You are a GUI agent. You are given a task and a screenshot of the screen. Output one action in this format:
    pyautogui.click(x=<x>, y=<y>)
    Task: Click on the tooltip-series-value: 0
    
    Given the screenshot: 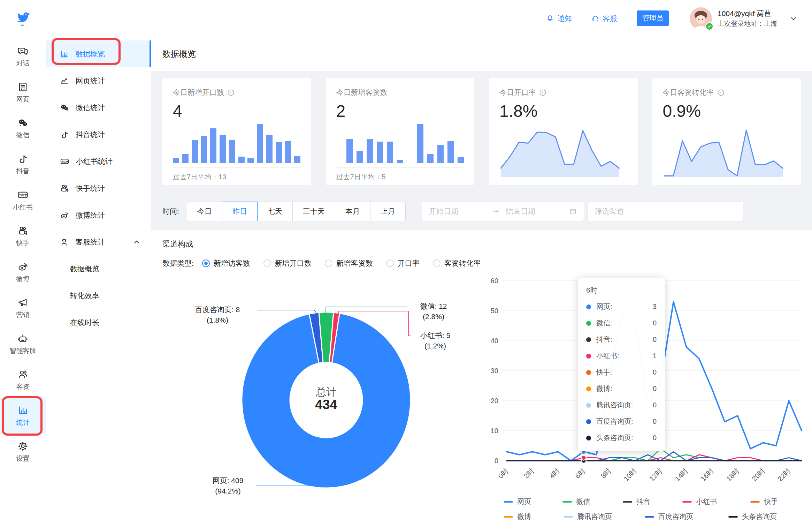 What is the action you would take?
    pyautogui.click(x=654, y=421)
    